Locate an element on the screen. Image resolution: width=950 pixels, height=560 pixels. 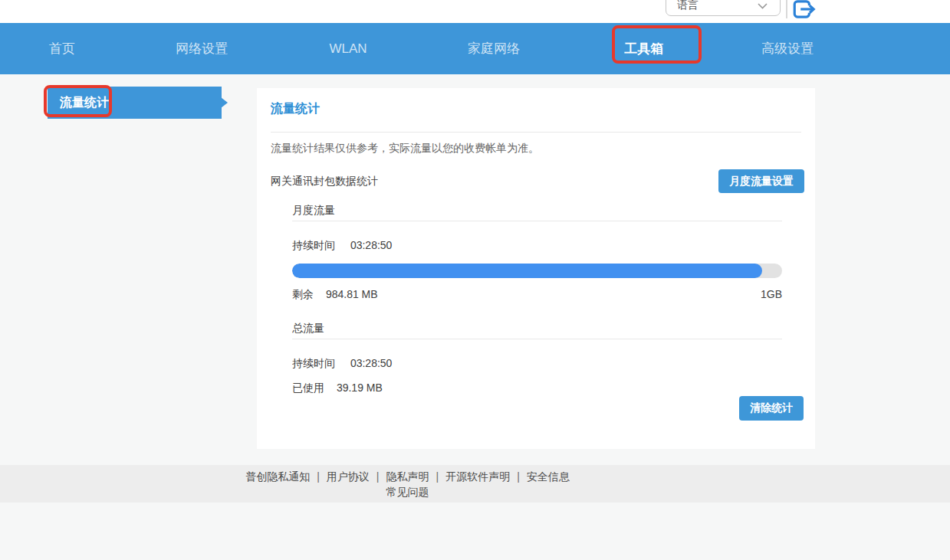
main-nav: 首页 网络设置 WLAN 家庭网络 工具箱 高级设置 is located at coordinates (475, 49).